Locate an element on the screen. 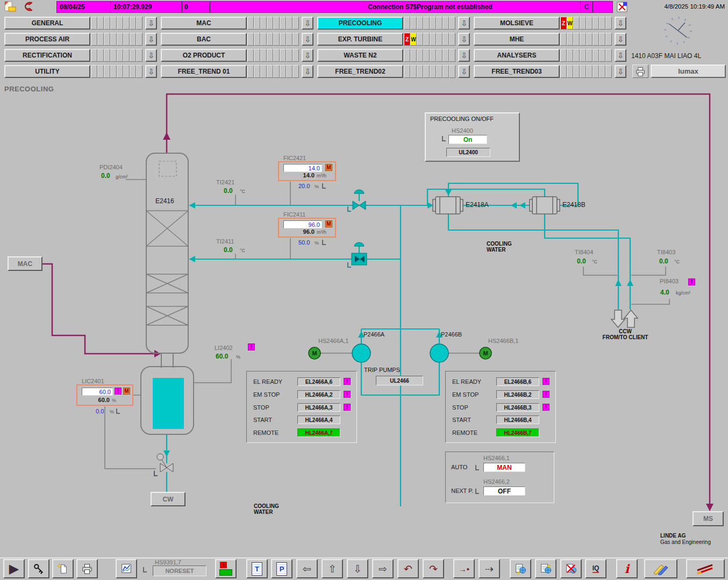 This screenshot has width=728, height=580. nav-button-free-trend-01: FREE_TREND 01 is located at coordinates (204, 71).